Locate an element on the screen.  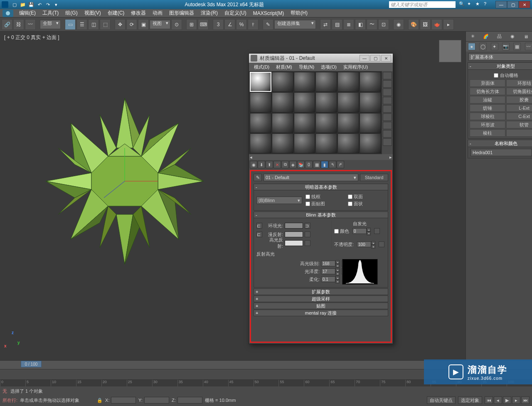
reset-map-icon: ✕ is located at coordinates (277, 165).